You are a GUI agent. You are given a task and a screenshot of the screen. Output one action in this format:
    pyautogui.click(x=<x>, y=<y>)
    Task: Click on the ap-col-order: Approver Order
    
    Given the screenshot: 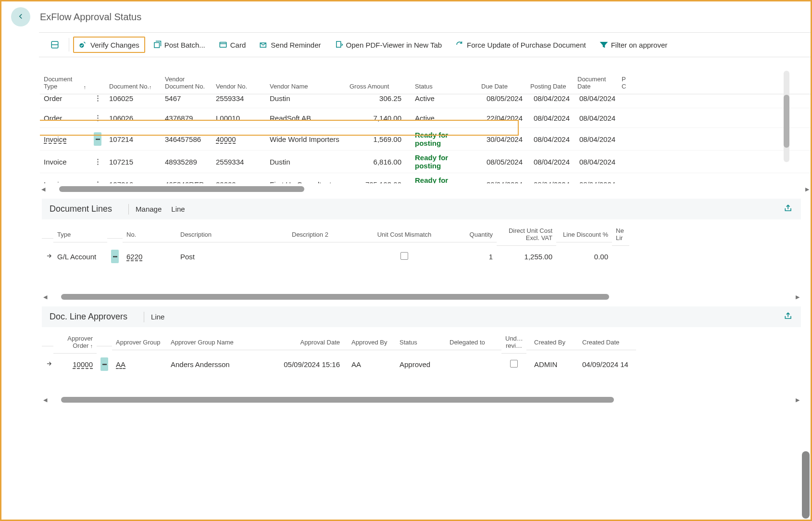 What is the action you would take?
    pyautogui.click(x=75, y=341)
    